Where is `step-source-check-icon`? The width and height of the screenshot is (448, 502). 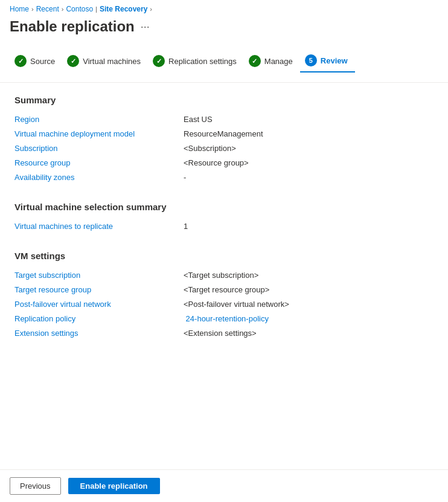 step-source-check-icon is located at coordinates (21, 61).